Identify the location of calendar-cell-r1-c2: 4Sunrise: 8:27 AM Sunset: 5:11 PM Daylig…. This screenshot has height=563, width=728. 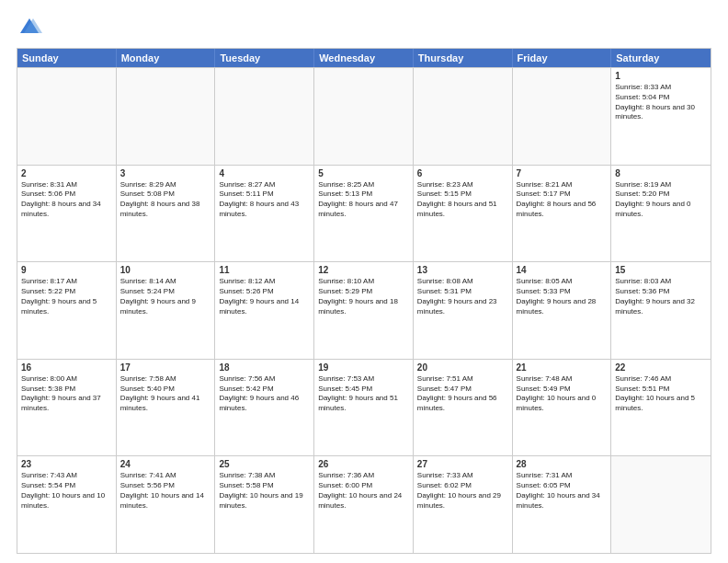
(265, 213).